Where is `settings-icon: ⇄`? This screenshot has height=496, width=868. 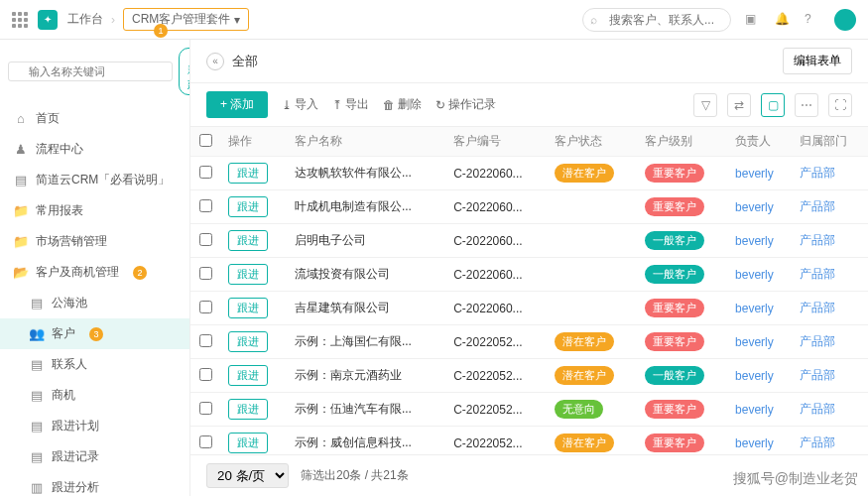
settings-icon: ⇄ is located at coordinates (739, 105).